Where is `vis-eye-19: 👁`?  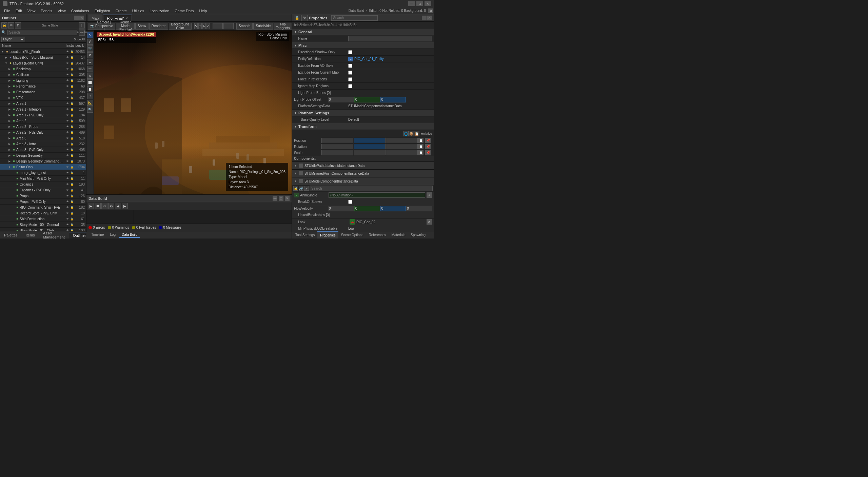 vis-eye-19: 👁 is located at coordinates (67, 161).